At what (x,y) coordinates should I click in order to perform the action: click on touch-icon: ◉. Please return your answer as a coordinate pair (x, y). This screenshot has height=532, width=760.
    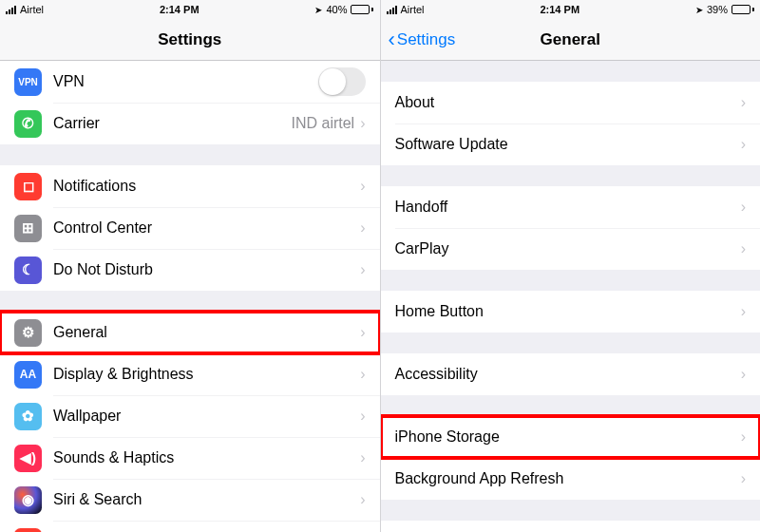
    Looking at the image, I should click on (28, 530).